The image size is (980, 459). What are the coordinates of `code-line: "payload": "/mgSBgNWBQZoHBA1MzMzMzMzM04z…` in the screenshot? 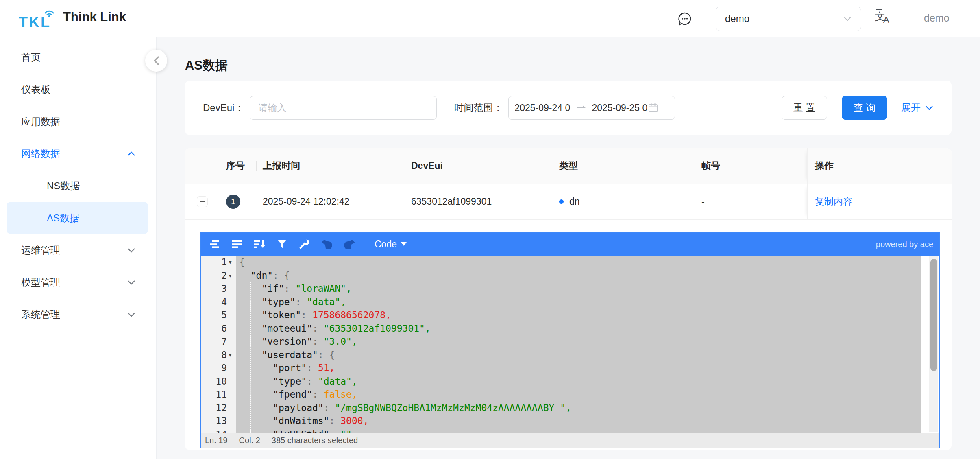 It's located at (587, 408).